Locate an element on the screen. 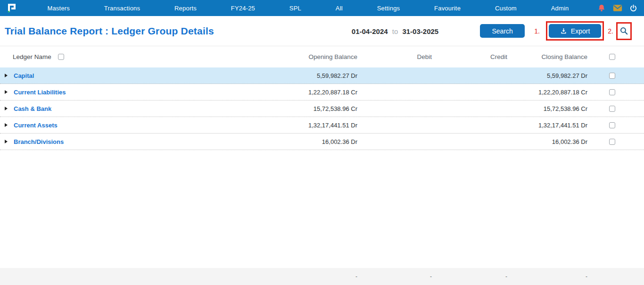  nav-item-settings: Settings is located at coordinates (388, 8).